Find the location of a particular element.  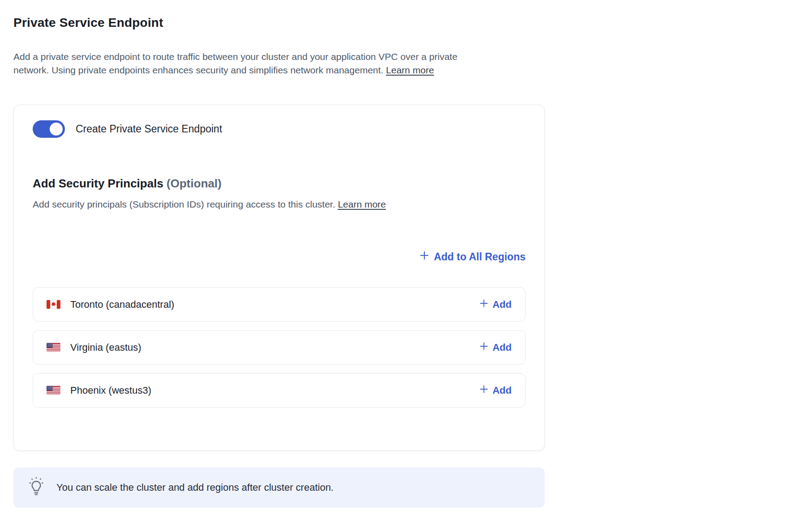

add-region-virginia-button: Add is located at coordinates (496, 348).